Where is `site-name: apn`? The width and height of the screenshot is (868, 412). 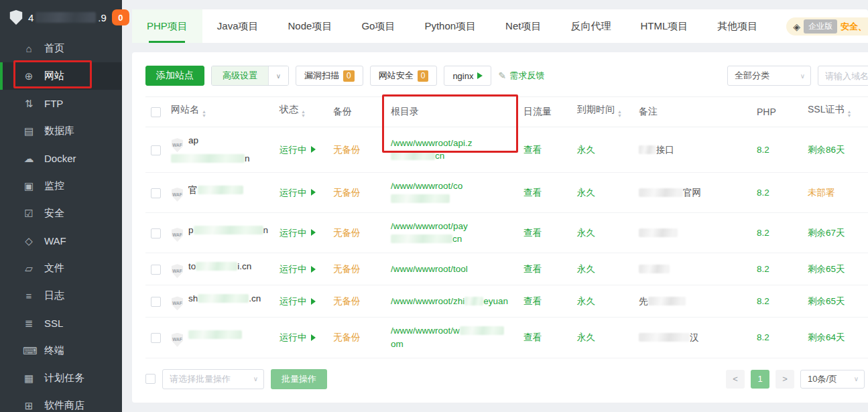 site-name: apn is located at coordinates (210, 149).